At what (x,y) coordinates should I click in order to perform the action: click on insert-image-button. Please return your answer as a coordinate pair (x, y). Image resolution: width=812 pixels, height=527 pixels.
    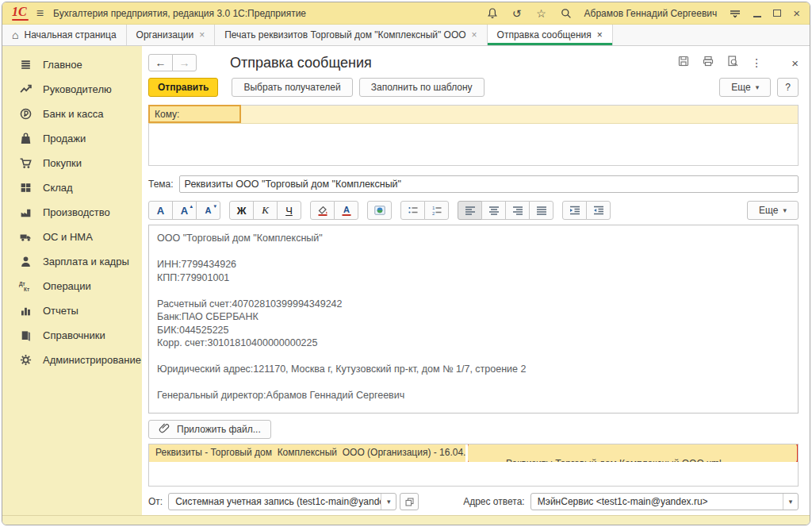
    Looking at the image, I should click on (379, 210).